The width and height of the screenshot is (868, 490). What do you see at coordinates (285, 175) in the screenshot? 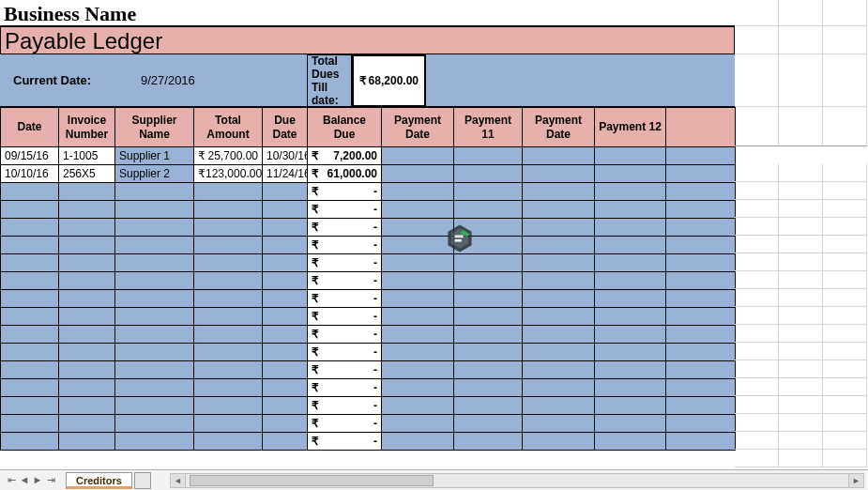
I see `cell-due-date: 11/24/16` at bounding box center [285, 175].